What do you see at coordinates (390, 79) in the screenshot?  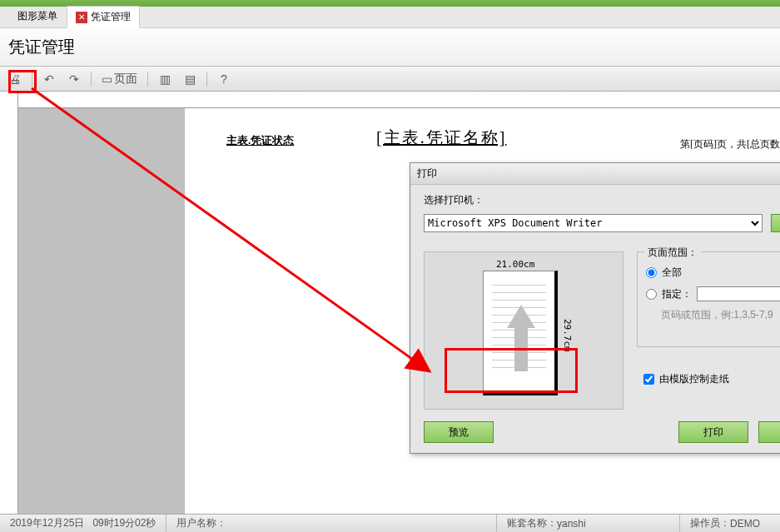 I see `toolbar: 🖨 ↶ ↷ ▭页面 ▥ ▤ ?` at bounding box center [390, 79].